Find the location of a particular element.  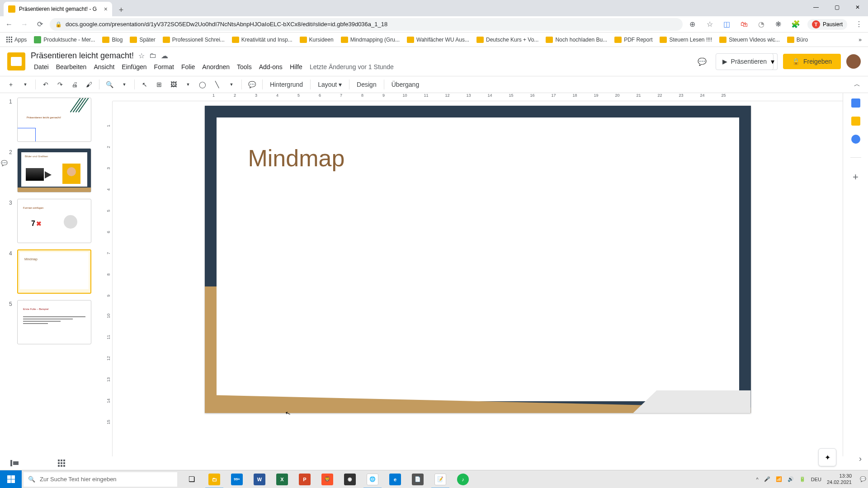

textbox-tool: ⊞ is located at coordinates (159, 84).